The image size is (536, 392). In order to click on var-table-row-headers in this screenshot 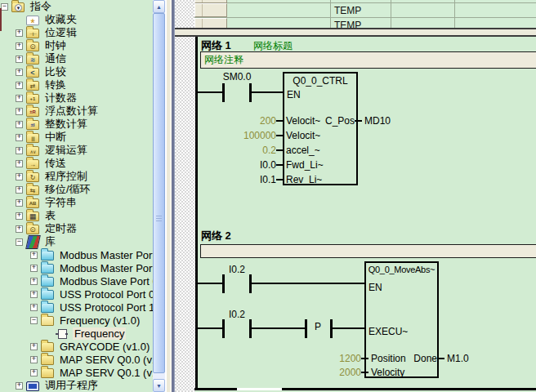, I will do `click(211, 14)`.